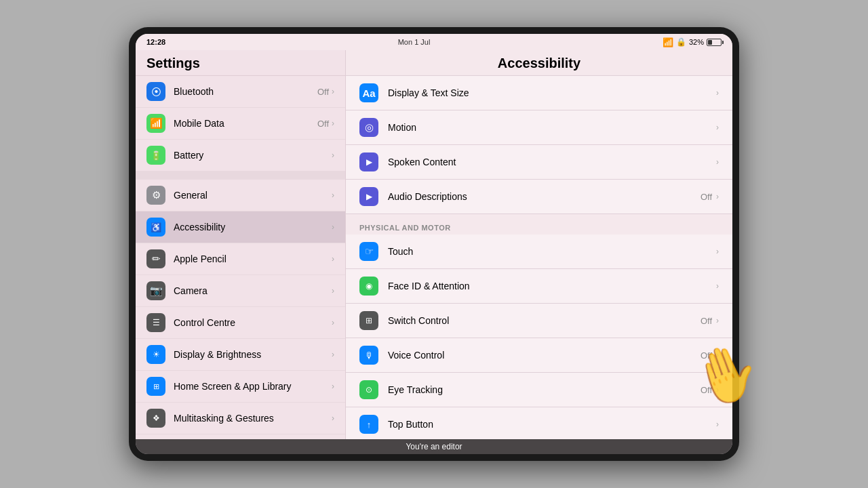 This screenshot has height=488, width=868. Describe the element at coordinates (539, 127) in the screenshot. I see `panel-item-motion: ◎ Motion ›` at that location.